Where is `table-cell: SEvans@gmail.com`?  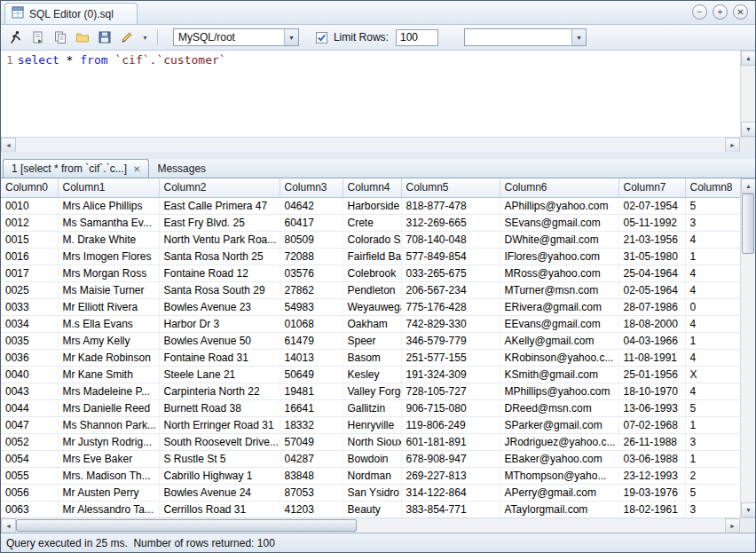
table-cell: SEvans@gmail.com is located at coordinates (559, 222).